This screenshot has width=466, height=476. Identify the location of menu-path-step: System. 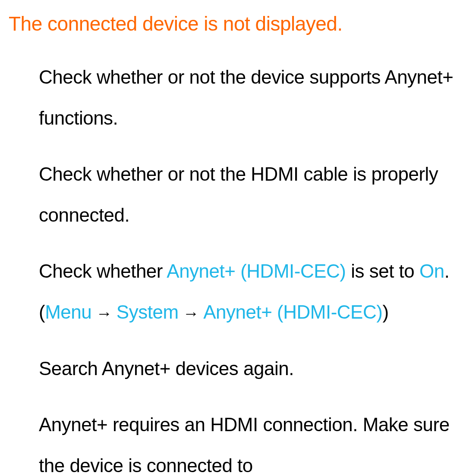
(148, 312).